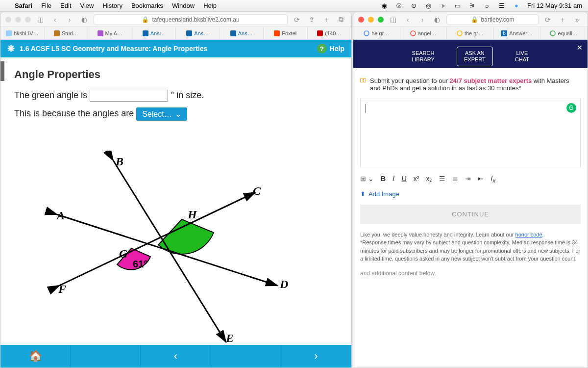 The height and width of the screenshot is (368, 588). I want to click on help-button: ? Help, so click(331, 49).